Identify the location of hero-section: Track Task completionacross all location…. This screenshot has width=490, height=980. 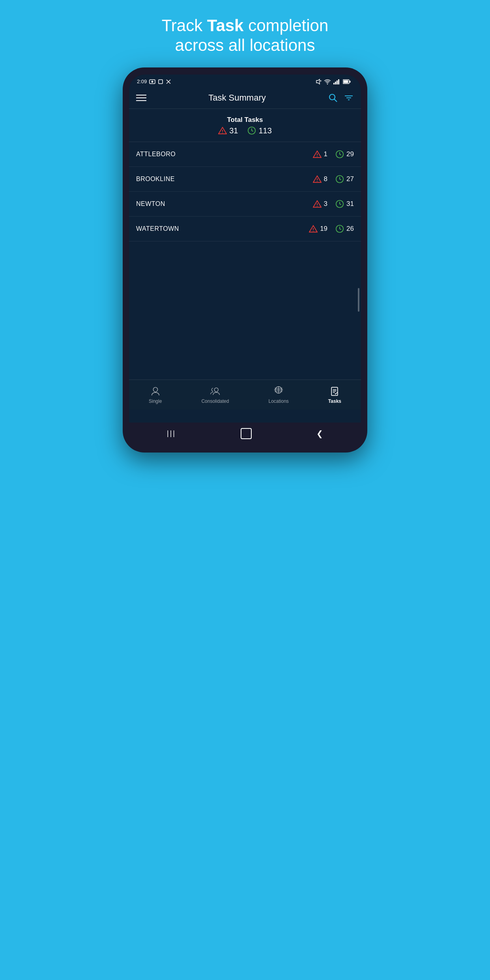
(245, 34).